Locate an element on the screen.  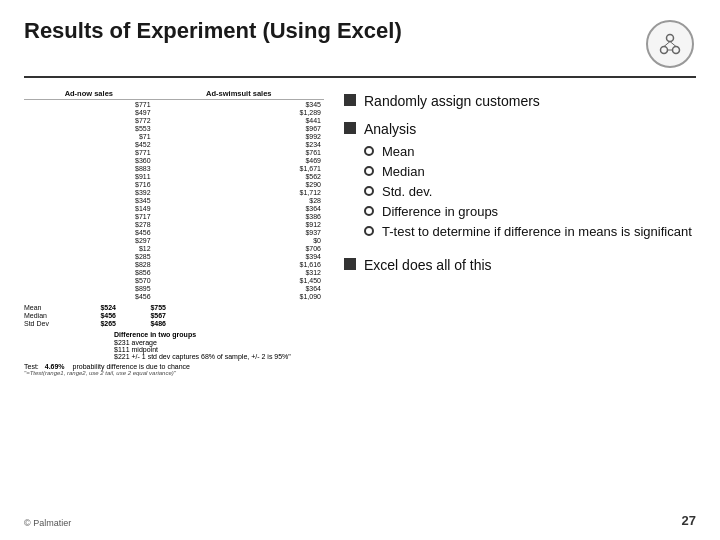
diff-header: Difference in two groups is located at coordinates (219, 334).